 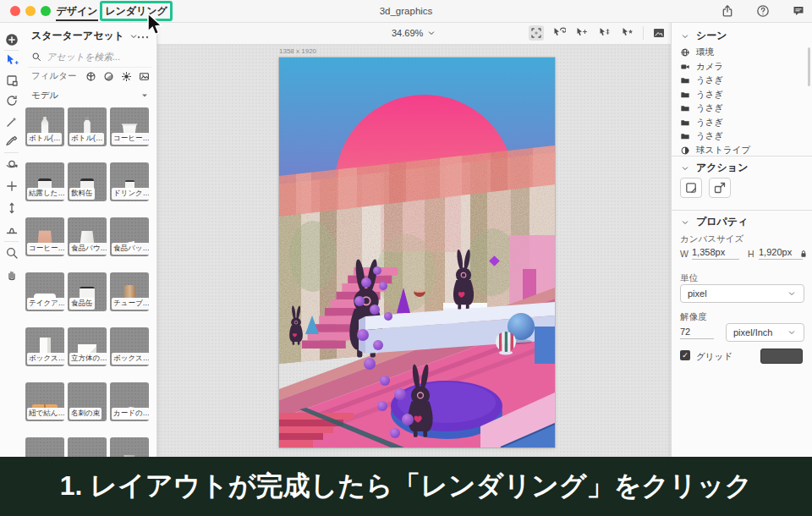 I want to click on model-section-header: モデル, so click(x=91, y=96).